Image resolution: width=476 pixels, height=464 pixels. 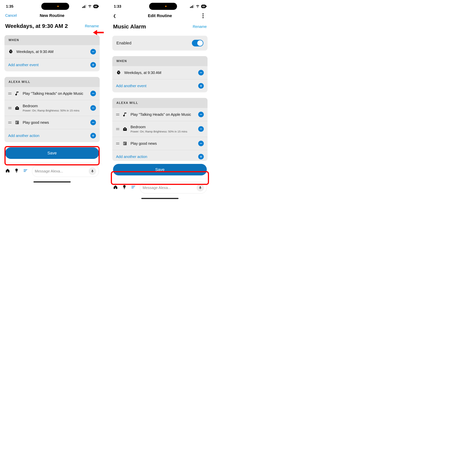 I want to click on when-event-label: Weekdays, at 9:30 AM, so click(x=52, y=52).